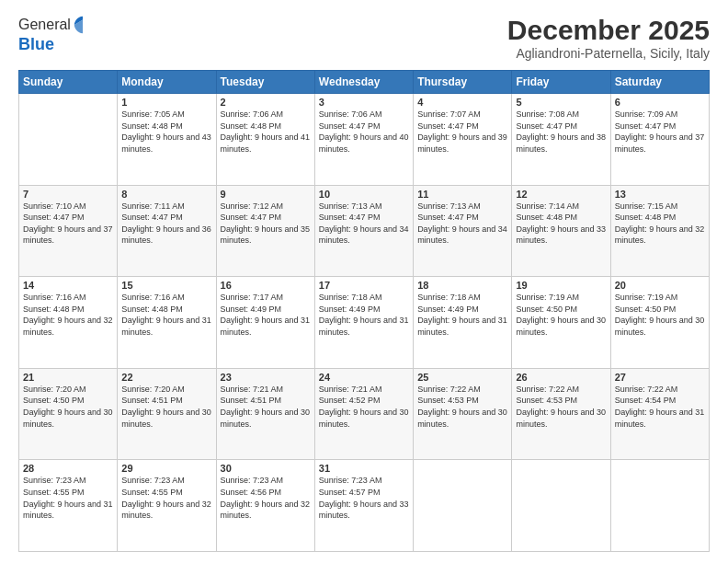  What do you see at coordinates (266, 407) in the screenshot?
I see `day-info: Sunrise: 7:21 AMSunset: 4:51 PMDaylight:…` at bounding box center [266, 407].